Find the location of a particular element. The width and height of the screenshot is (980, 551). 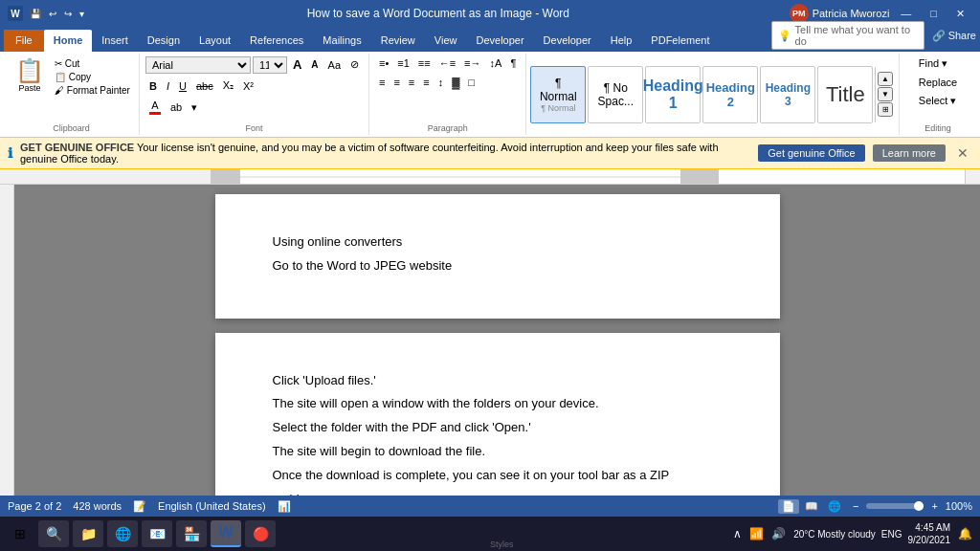

zoom-slider is located at coordinates (895, 506).